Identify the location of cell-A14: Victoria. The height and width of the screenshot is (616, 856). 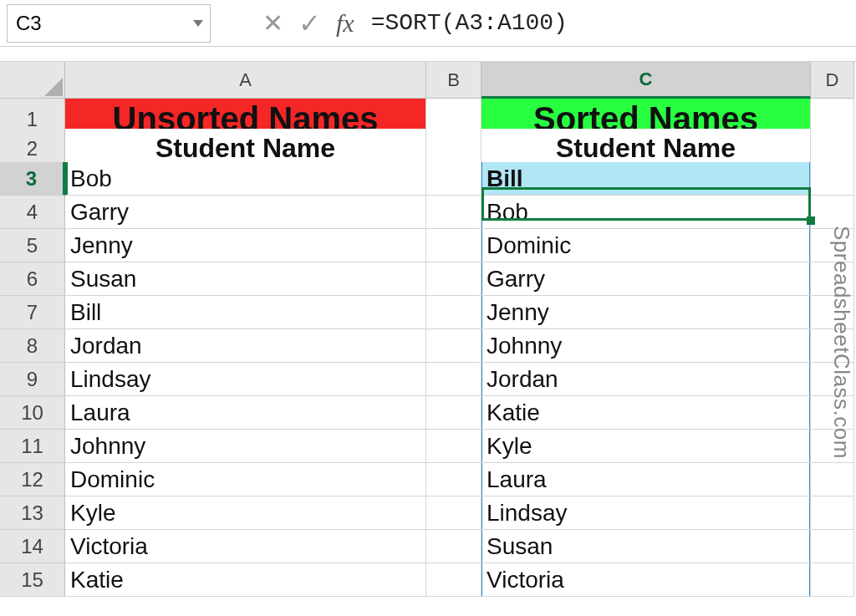
(246, 547).